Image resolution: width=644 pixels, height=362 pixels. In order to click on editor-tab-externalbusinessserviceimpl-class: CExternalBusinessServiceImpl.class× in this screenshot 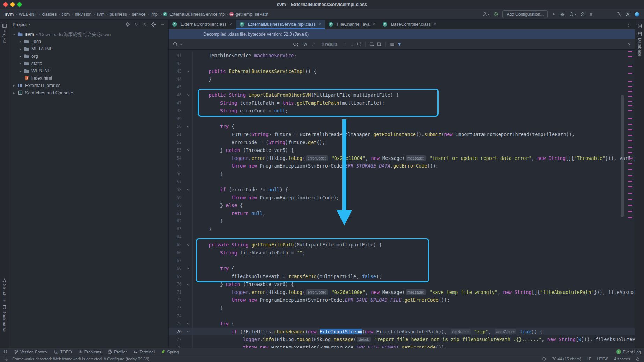, I will do `click(280, 24)`.